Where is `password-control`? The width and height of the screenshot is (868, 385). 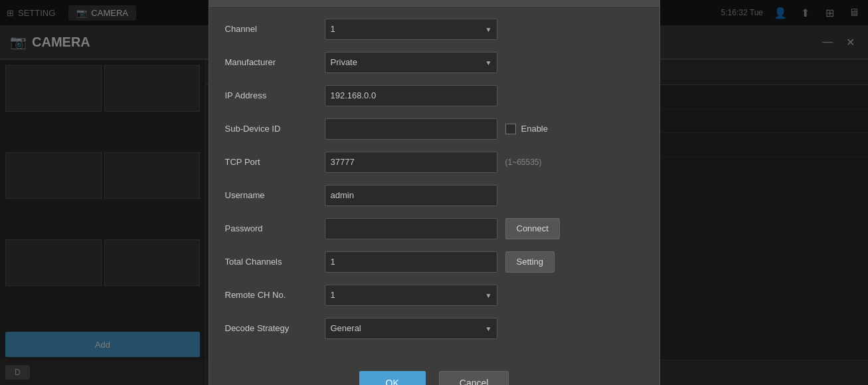 password-control is located at coordinates (411, 229).